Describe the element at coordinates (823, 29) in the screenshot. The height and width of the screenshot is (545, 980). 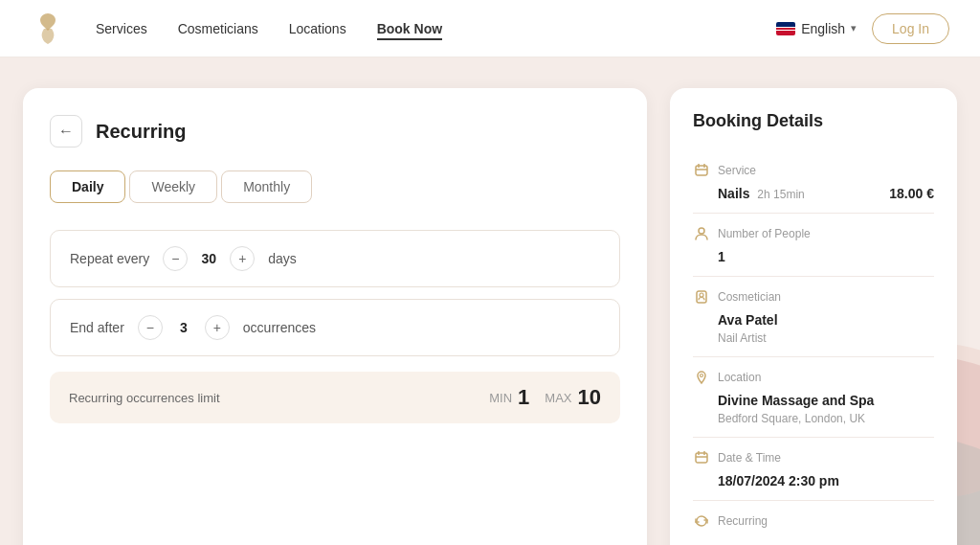
I see `language-label: English` at that location.